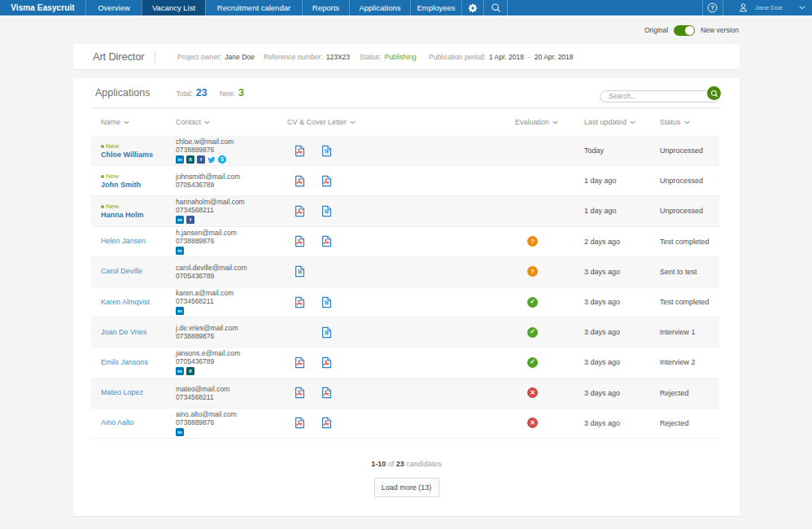  What do you see at coordinates (495, 8) in the screenshot?
I see `search-menu-item` at bounding box center [495, 8].